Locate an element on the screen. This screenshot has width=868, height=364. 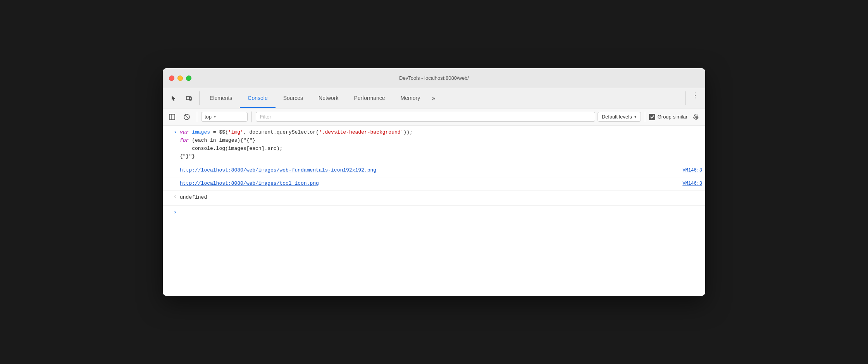
close-button is located at coordinates (172, 78).